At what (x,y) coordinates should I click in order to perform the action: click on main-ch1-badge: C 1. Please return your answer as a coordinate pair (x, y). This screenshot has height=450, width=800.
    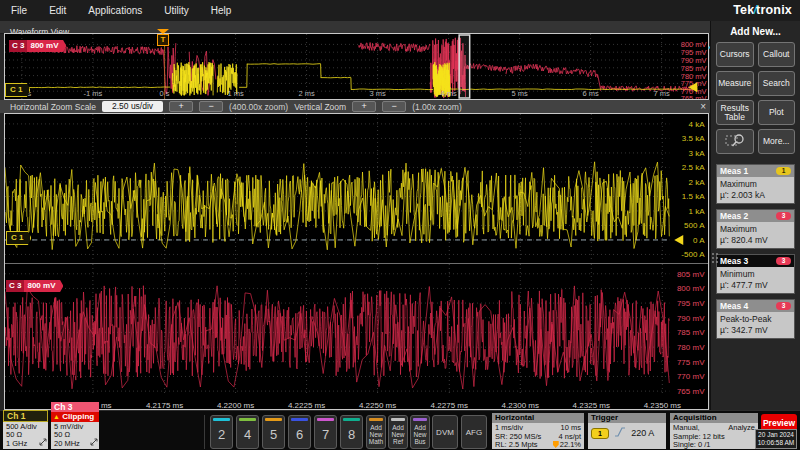
    Looking at the image, I should click on (18, 238).